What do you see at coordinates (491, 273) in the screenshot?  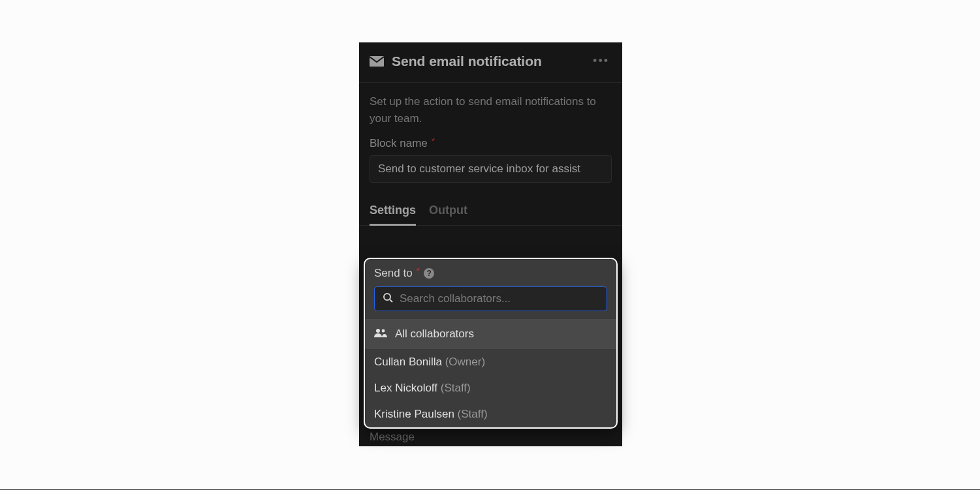 I see `send-to-label: Send to * ?` at bounding box center [491, 273].